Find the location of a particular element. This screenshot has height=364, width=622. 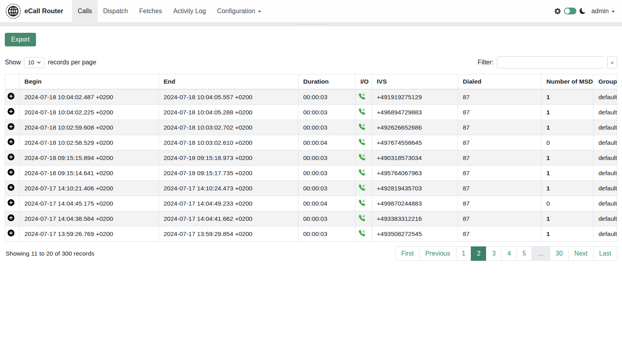

dark-mode-toggle is located at coordinates (570, 11).